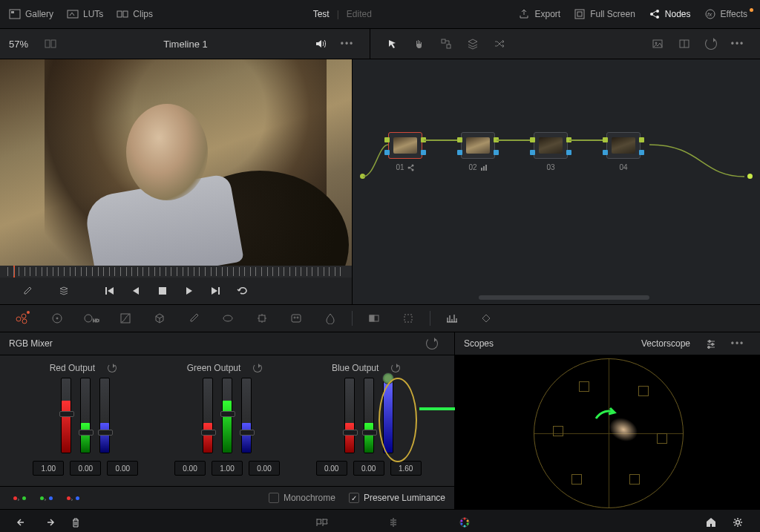 This screenshot has width=760, height=532. Describe the element at coordinates (227, 416) in the screenshot. I see `green-g-slider` at that location.